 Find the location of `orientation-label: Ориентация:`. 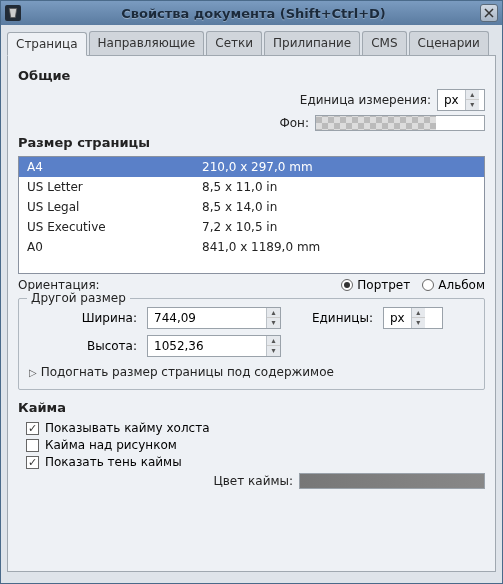

orientation-label: Ориентация: is located at coordinates (59, 285).